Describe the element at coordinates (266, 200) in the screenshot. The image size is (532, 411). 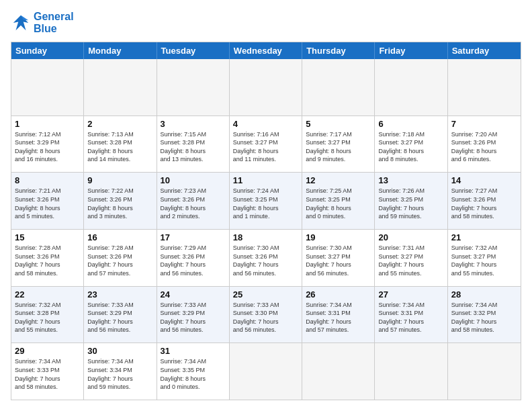
I see `calendar-row-2: 8Sunrise: 7:21 AM Sunset: 3:26 PM Daylig…` at that location.